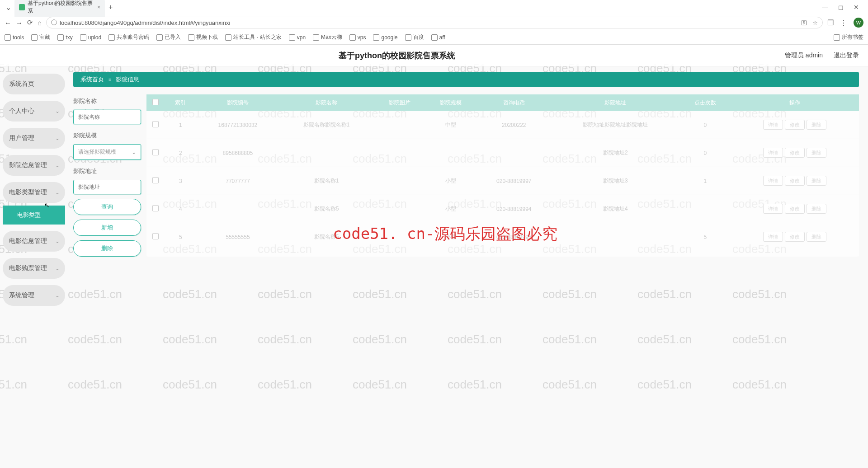  I want to click on table-row: 28958688805影院地址20详情修改删除, so click(503, 153).